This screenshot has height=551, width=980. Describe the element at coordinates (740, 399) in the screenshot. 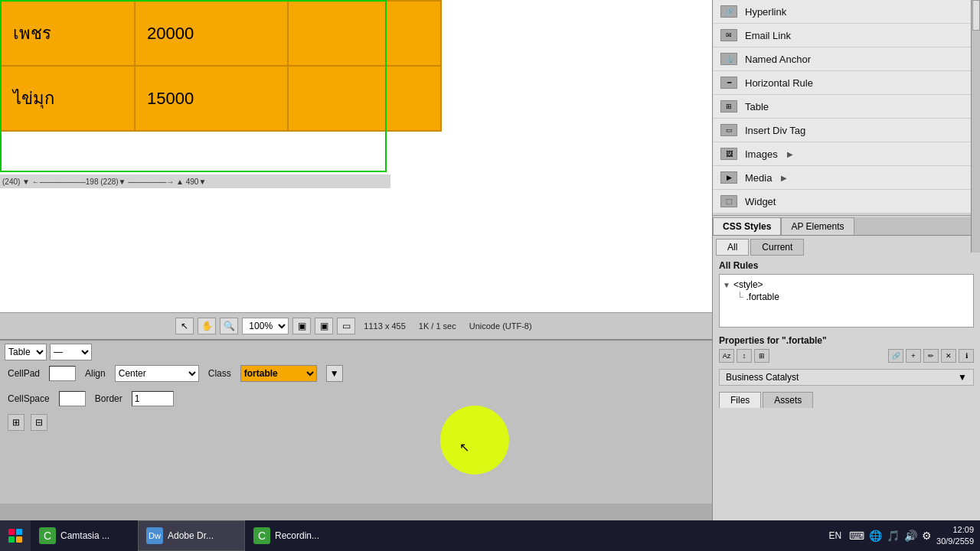

I see `tab-files: Files` at that location.